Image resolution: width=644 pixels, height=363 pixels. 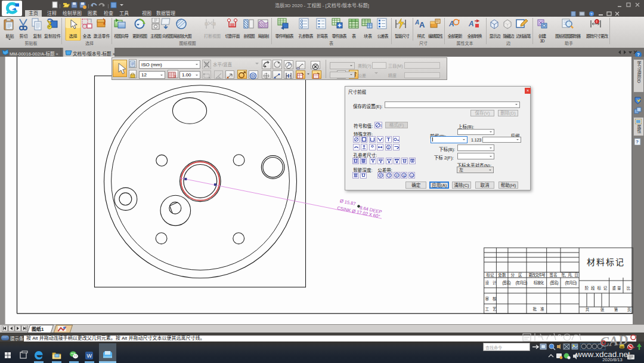 What do you see at coordinates (491, 275) in the screenshot?
I see `svg-text: 标记` at bounding box center [491, 275].